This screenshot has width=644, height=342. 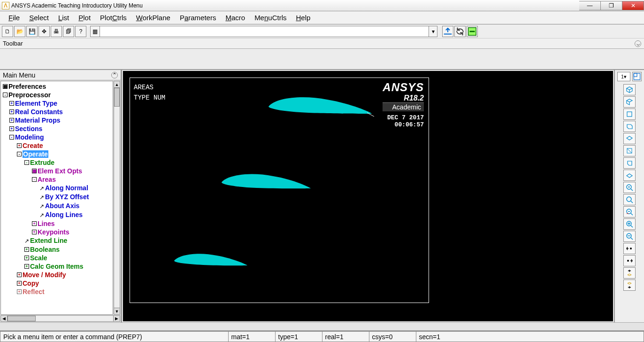 I want to click on view-bottom-button, so click(x=629, y=175).